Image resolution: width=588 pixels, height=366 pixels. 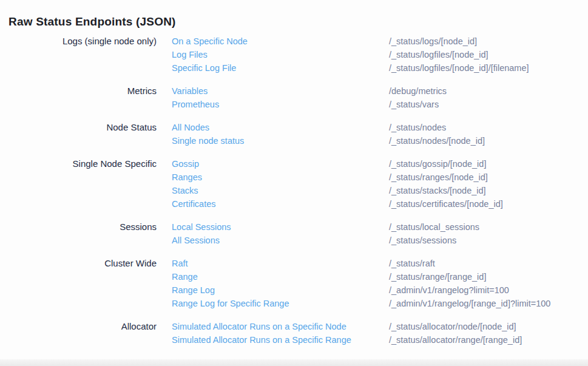 I want to click on endpoint-link: On a Specific Node, so click(x=273, y=41).